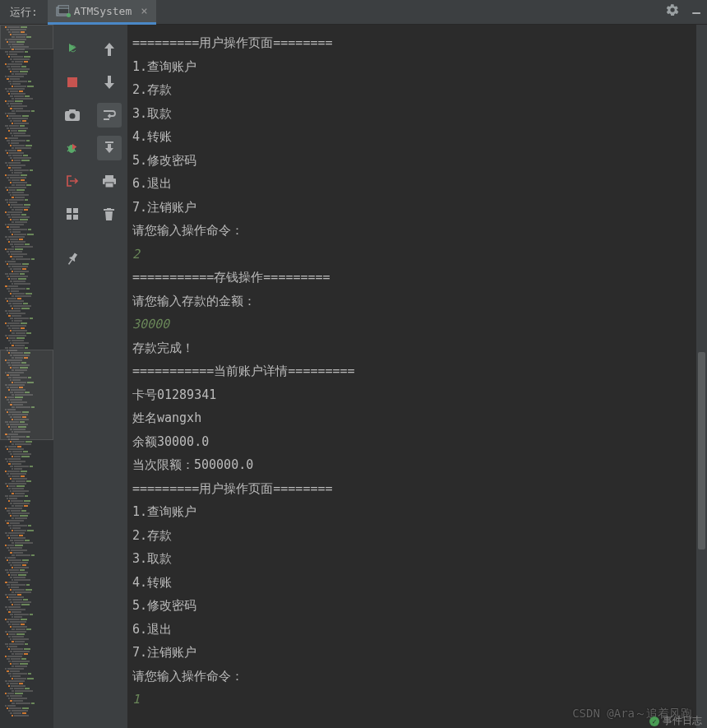 The image size is (707, 728). Describe the element at coordinates (62, 11) in the screenshot. I see `application-icon` at that location.